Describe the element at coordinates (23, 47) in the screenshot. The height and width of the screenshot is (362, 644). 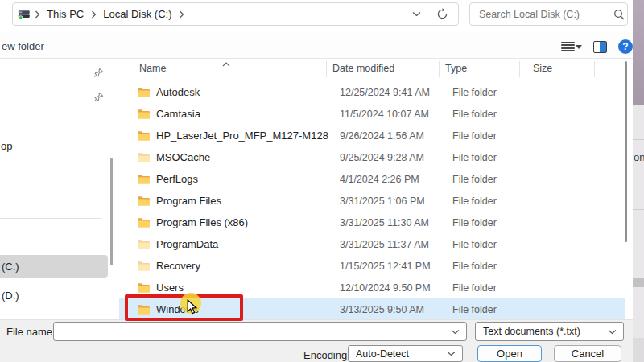
I see `new-folder-button: ew folder` at that location.